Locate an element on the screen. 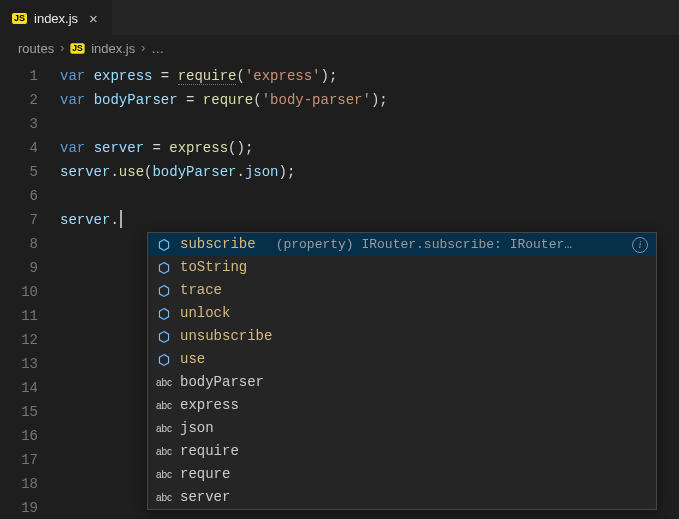 This screenshot has width=679, height=519. suggest-item-toString: toString is located at coordinates (402, 268).